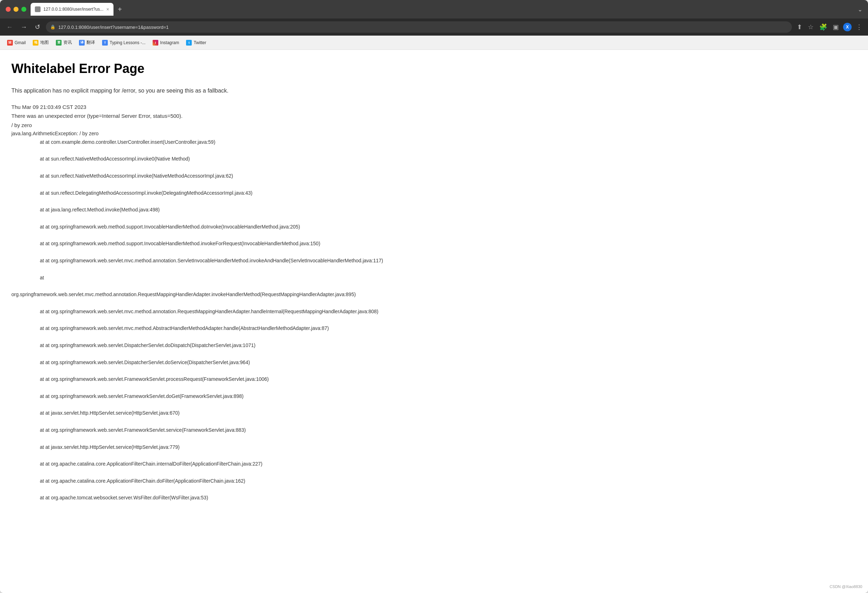 This screenshot has width=868, height=593. I want to click on stack-line: org.springframework.web.servlet.mvc.meth…, so click(434, 294).